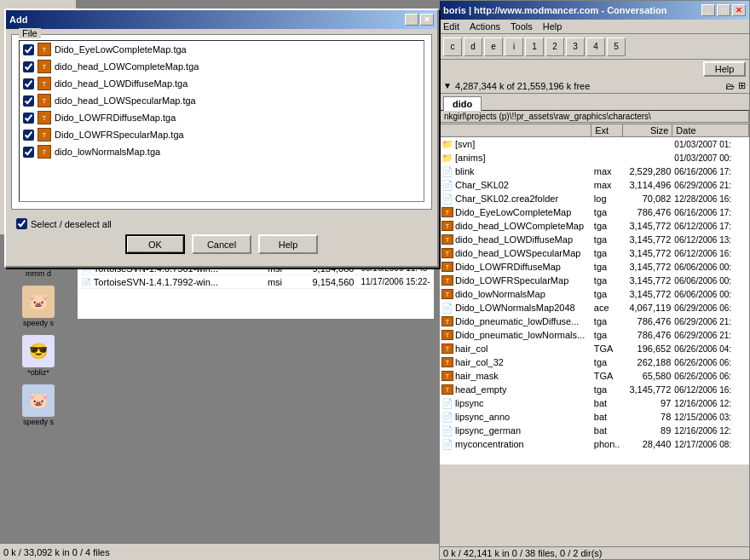 This screenshot has height=560, width=750. Describe the element at coordinates (534, 47) in the screenshot. I see `toolbar-btn-1: 1` at that location.